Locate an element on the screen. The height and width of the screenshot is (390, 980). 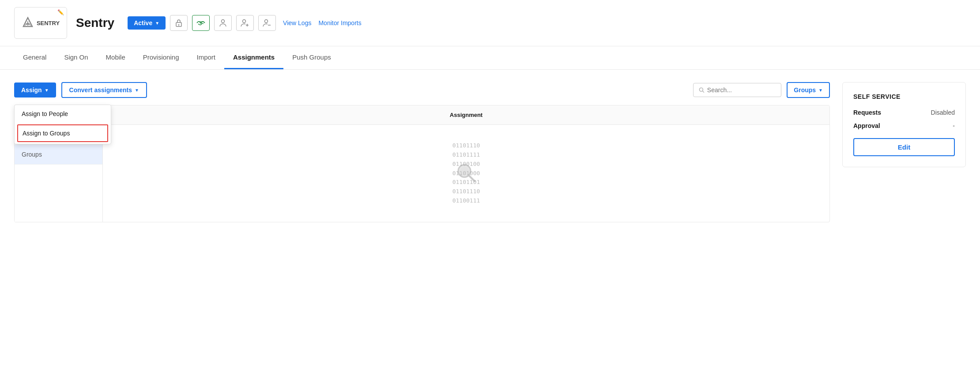
nav-tabs: General Sign On Mobile Provisioning Impo… is located at coordinates (490, 58).